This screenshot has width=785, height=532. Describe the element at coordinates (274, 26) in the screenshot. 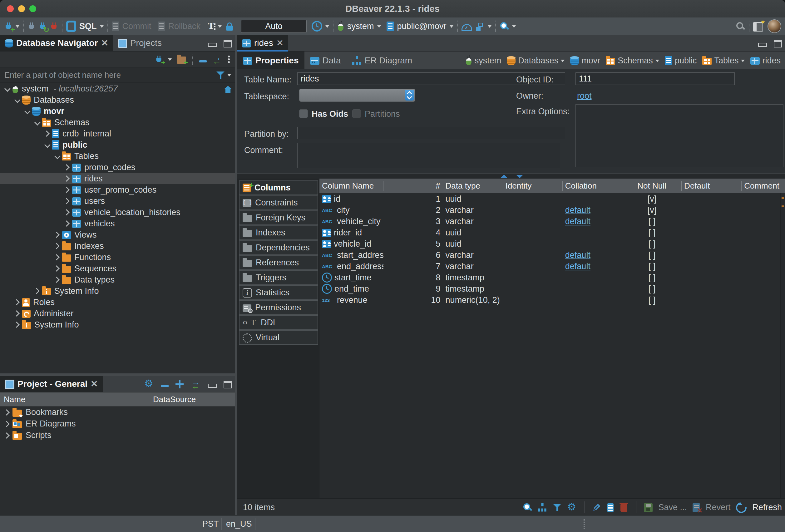

I see `commit-mode-combo: Auto` at that location.